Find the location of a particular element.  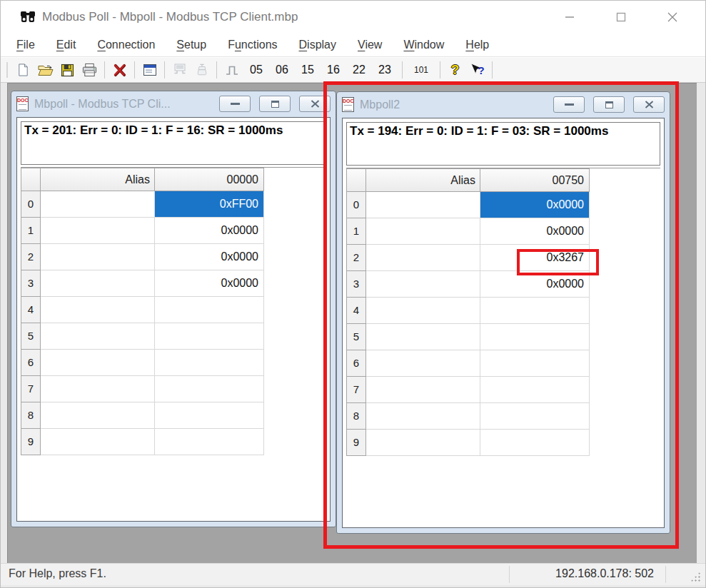

values-column-header: 00000 is located at coordinates (210, 180).